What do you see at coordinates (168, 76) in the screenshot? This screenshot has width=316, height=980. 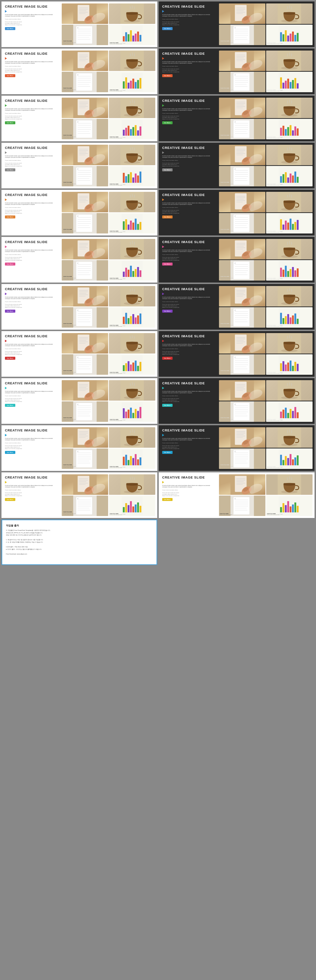 I see `cta-button-4: Get More` at bounding box center [168, 76].